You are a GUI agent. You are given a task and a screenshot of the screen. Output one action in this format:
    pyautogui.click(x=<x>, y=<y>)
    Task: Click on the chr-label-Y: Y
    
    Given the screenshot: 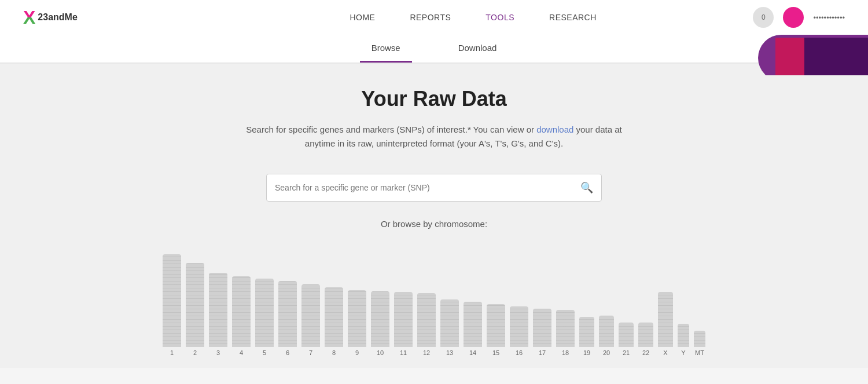 What is the action you would take?
    pyautogui.click(x=683, y=353)
    